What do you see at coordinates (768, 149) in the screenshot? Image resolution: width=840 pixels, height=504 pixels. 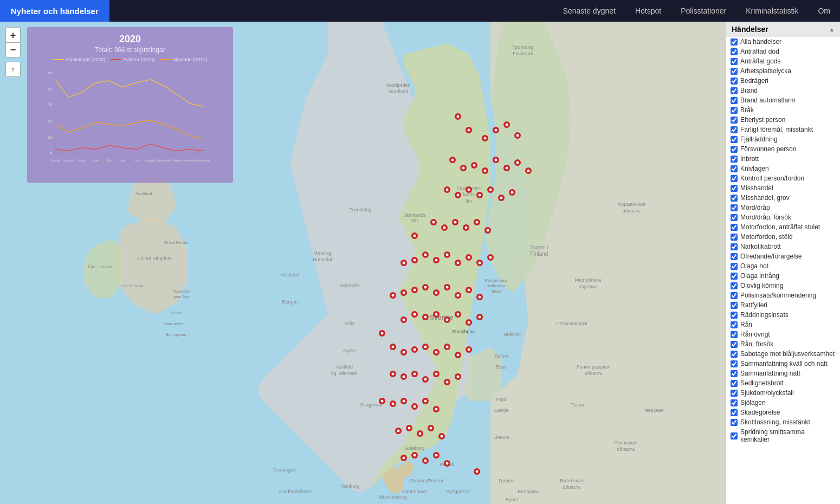 I see `sidebar-item-label: Försvunnen person` at bounding box center [768, 149].